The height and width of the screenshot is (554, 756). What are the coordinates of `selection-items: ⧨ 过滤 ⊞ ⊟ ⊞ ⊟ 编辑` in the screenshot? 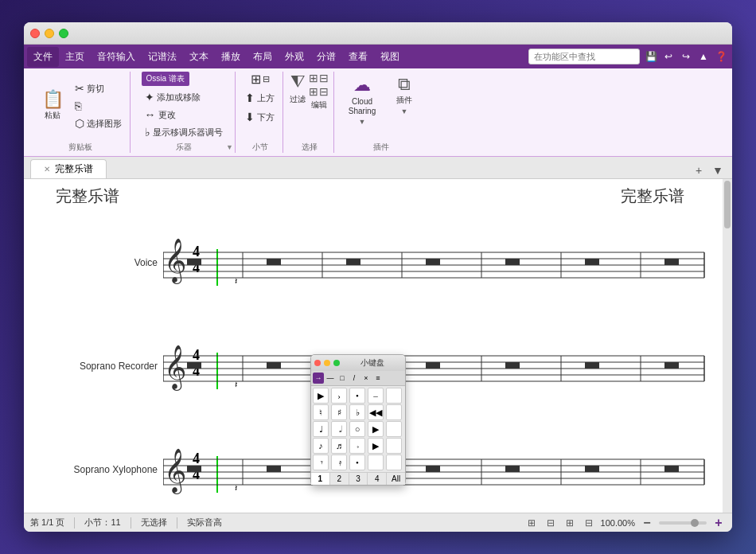 It's located at (309, 106).